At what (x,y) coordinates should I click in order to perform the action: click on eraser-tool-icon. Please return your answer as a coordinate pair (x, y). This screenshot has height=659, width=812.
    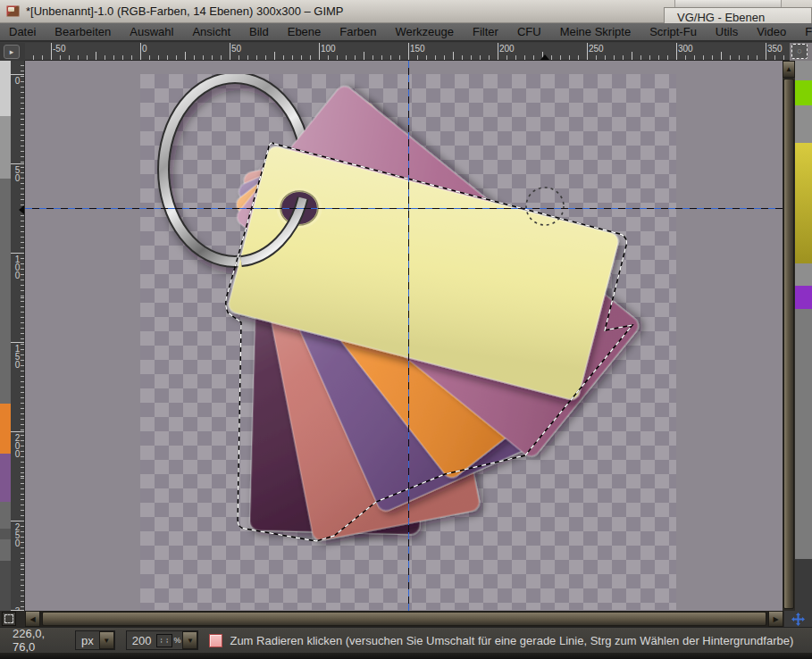
    Looking at the image, I should click on (216, 641).